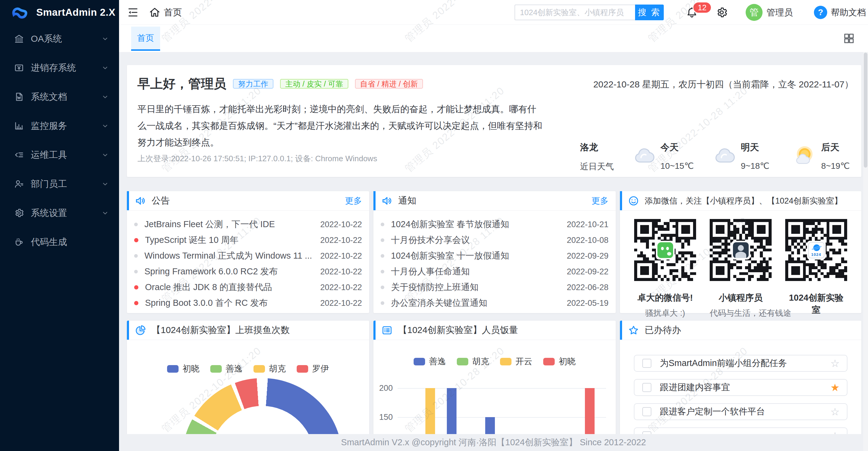 Image resolution: width=868 pixels, height=451 pixels. Describe the element at coordinates (458, 330) in the screenshot. I see `meal-chart-title: 【1024创新实验室】人员饭量` at that location.